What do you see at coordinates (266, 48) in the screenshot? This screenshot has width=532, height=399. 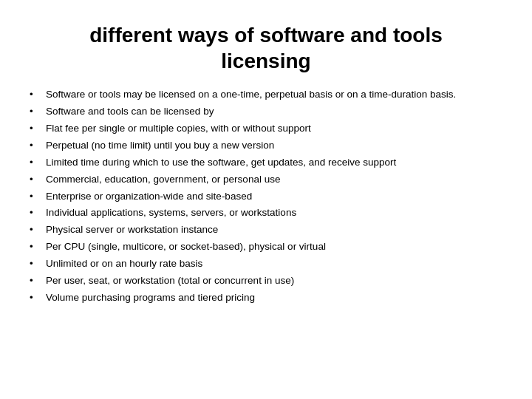 I see `slide-title: different ways of software and tools lic…` at bounding box center [266, 48].